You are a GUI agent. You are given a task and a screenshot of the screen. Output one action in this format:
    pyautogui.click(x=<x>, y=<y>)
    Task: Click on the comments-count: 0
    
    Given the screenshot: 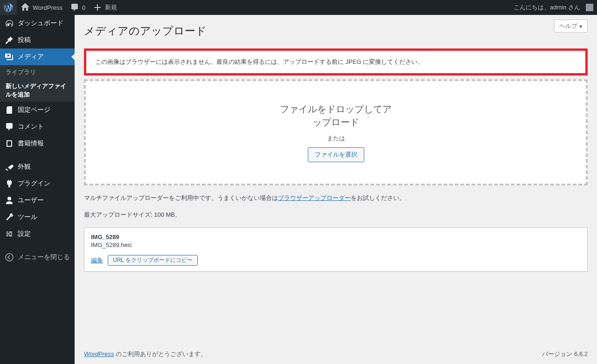 What is the action you would take?
    pyautogui.click(x=84, y=7)
    